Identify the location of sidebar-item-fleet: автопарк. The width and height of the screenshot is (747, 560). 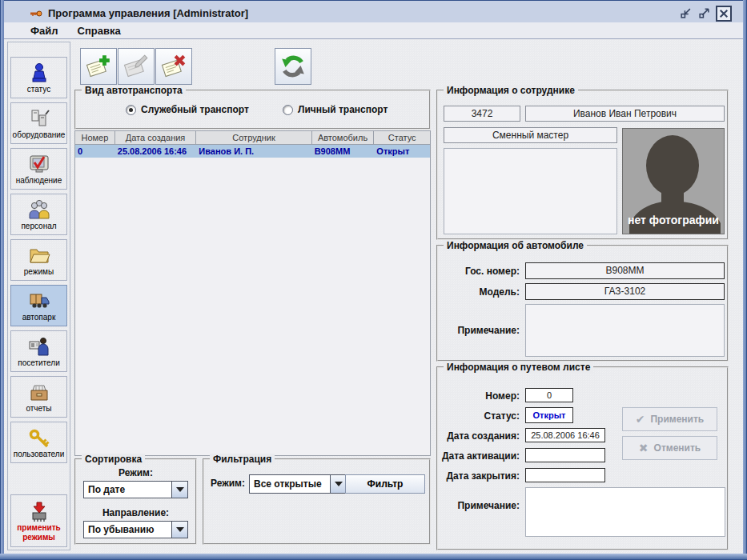
(38, 306).